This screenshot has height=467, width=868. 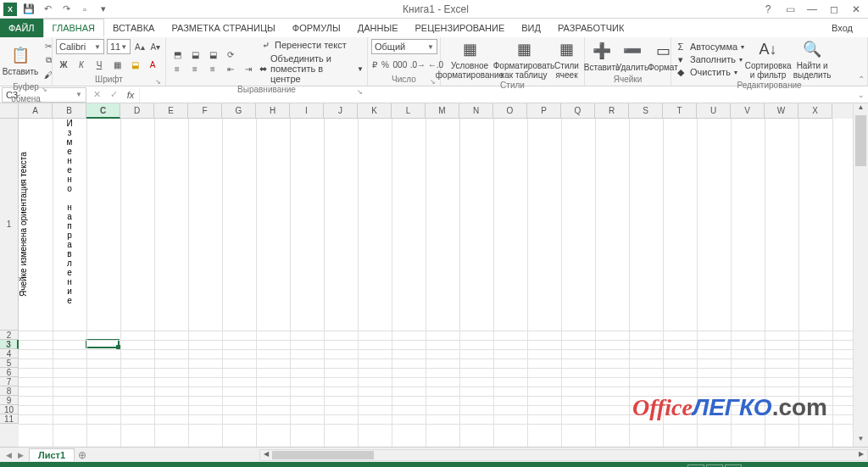 I want to click on font-color-icon: A, so click(x=153, y=64).